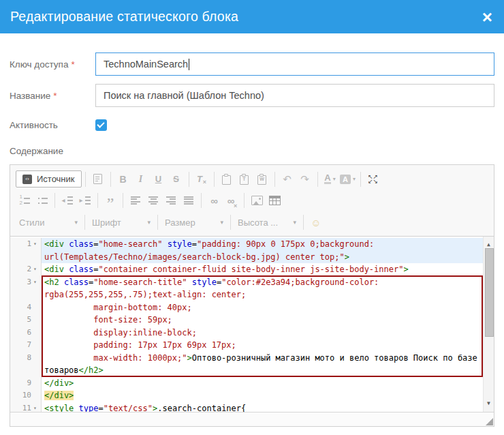 This screenshot has height=435, width=504. I want to click on maximize-button, so click(373, 179).